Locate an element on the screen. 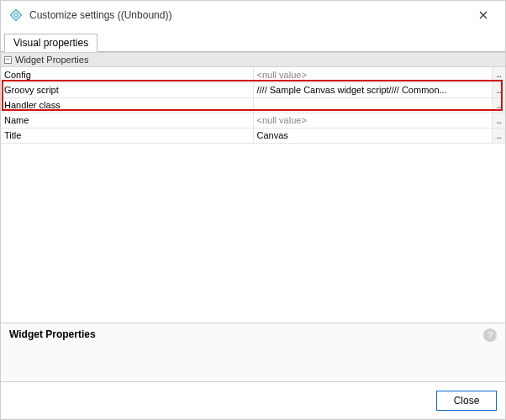 Image resolution: width=506 pixels, height=420 pixels. property-value: //// Sample Canvas widget script//// Com… is located at coordinates (372, 90).